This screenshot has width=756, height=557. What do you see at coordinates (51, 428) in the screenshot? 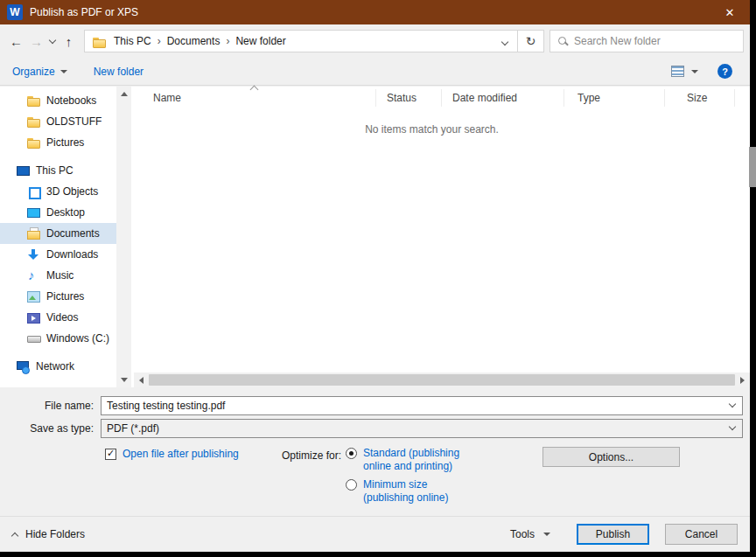
I see `save-as-type-label: Save as type:` at bounding box center [51, 428].